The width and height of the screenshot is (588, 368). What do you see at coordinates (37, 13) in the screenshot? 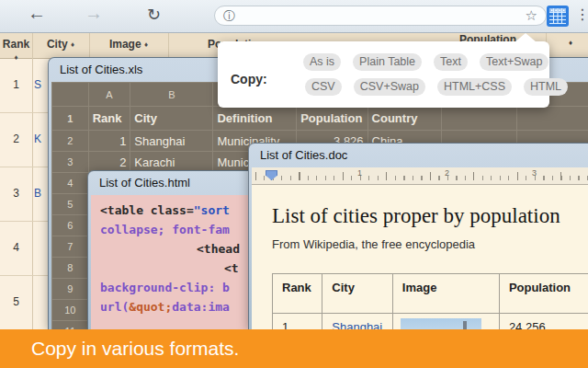
I see `back-icon: ←` at bounding box center [37, 13].